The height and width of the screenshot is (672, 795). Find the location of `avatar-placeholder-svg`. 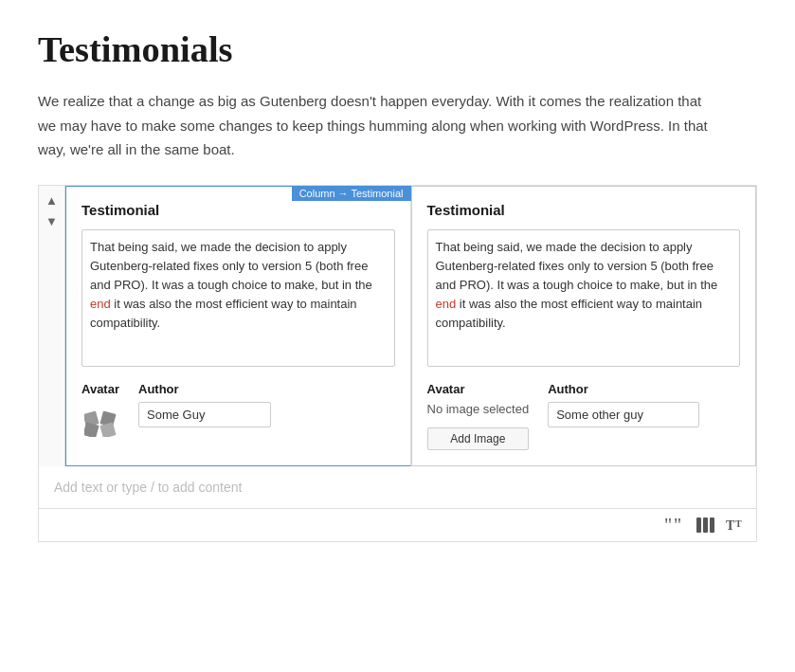

avatar-placeholder-svg is located at coordinates (100, 421).